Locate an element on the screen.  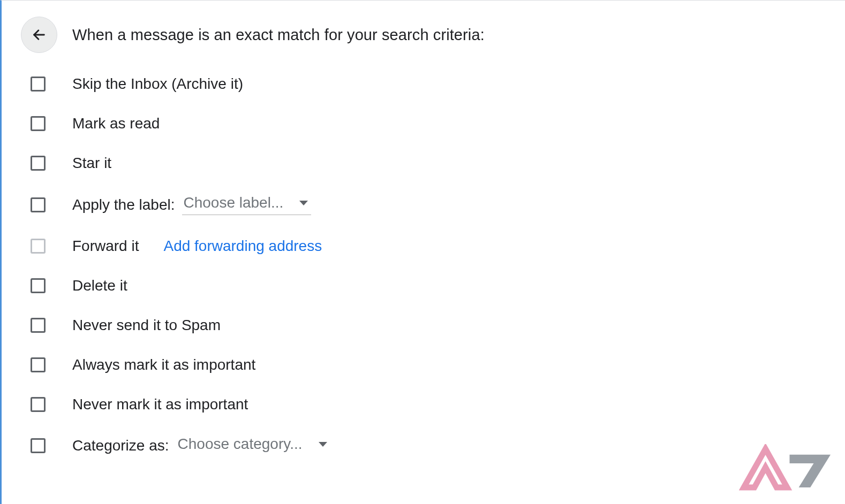
checkbox-mark-read is located at coordinates (38, 124).